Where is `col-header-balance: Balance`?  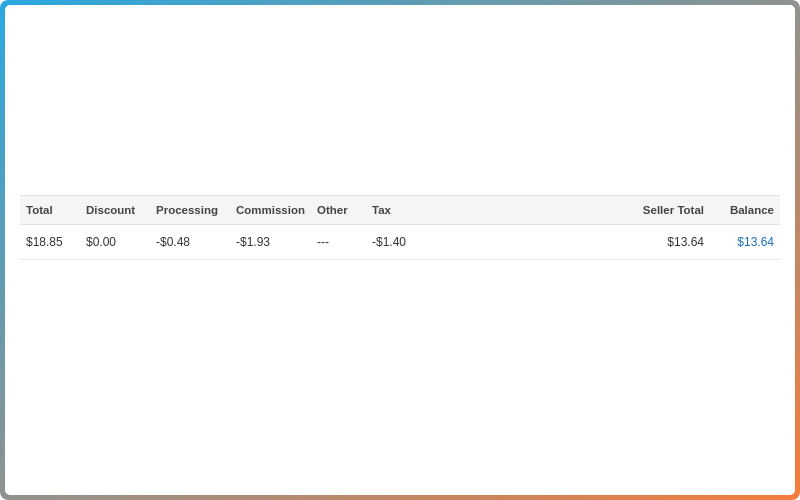
col-header-balance: Balance is located at coordinates (745, 210).